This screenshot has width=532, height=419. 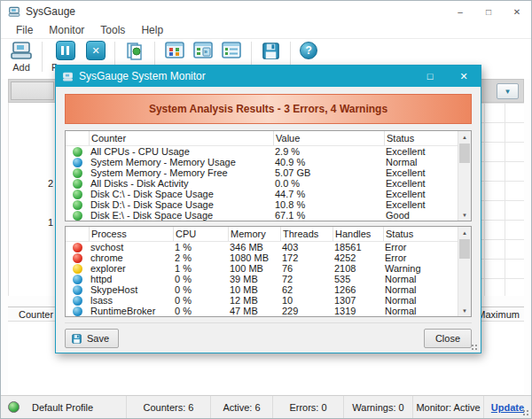 I want to click on process-table-scrollbar: ▲ ▼, so click(x=465, y=271).